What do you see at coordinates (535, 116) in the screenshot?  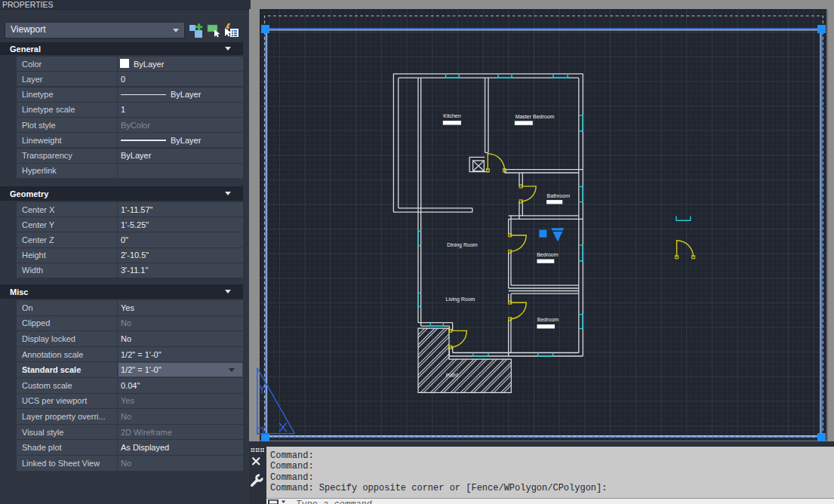 I see `svg-text: Master Bedroom` at bounding box center [535, 116].